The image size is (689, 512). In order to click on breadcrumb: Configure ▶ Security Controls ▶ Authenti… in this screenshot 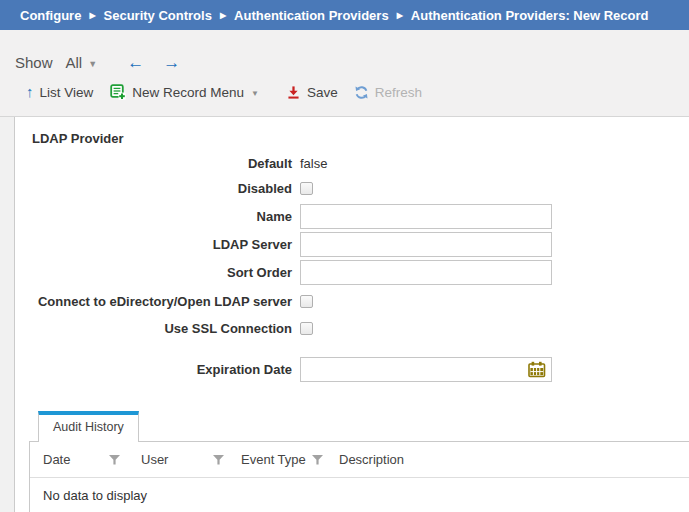, I will do `click(344, 15)`.